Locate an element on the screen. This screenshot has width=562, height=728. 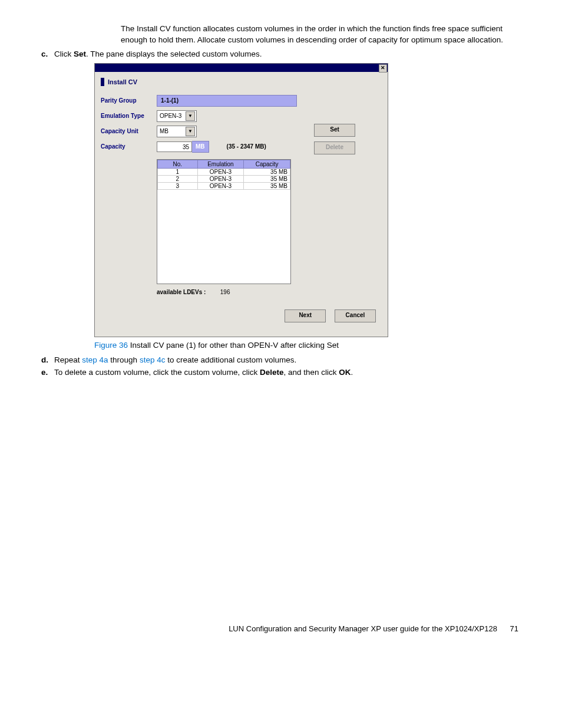
label-emulation: Emulation Type is located at coordinates (128, 116).